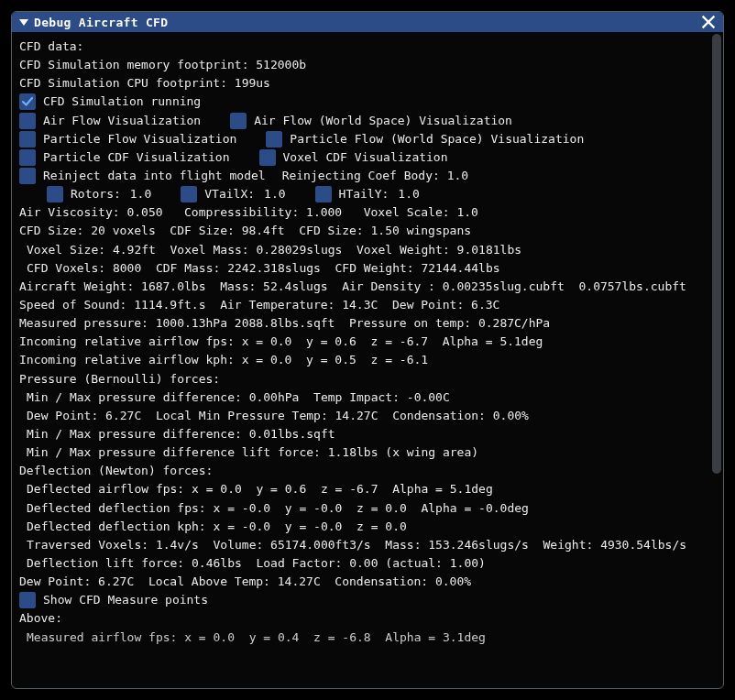 This screenshot has width=735, height=700. What do you see at coordinates (368, 527) in the screenshot?
I see `text-line: Deflected deflection kph: x = -0.0 y = -…` at bounding box center [368, 527].